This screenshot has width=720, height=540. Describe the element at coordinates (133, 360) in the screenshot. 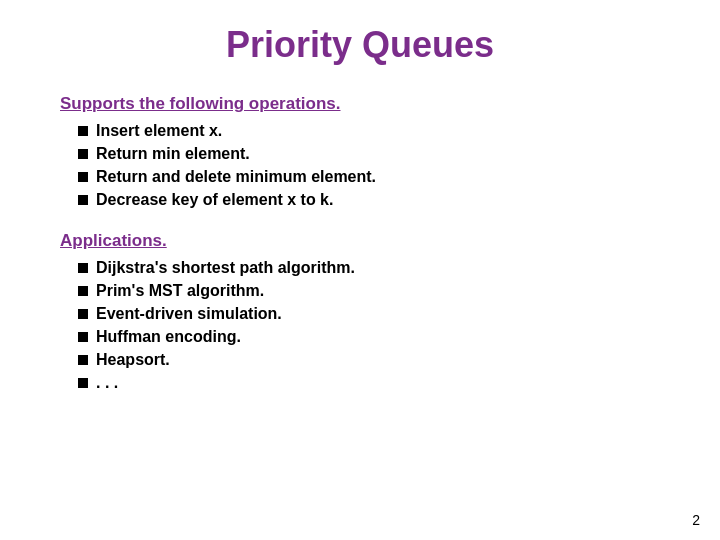

I see `applications-item-text: Heapsort.` at that location.